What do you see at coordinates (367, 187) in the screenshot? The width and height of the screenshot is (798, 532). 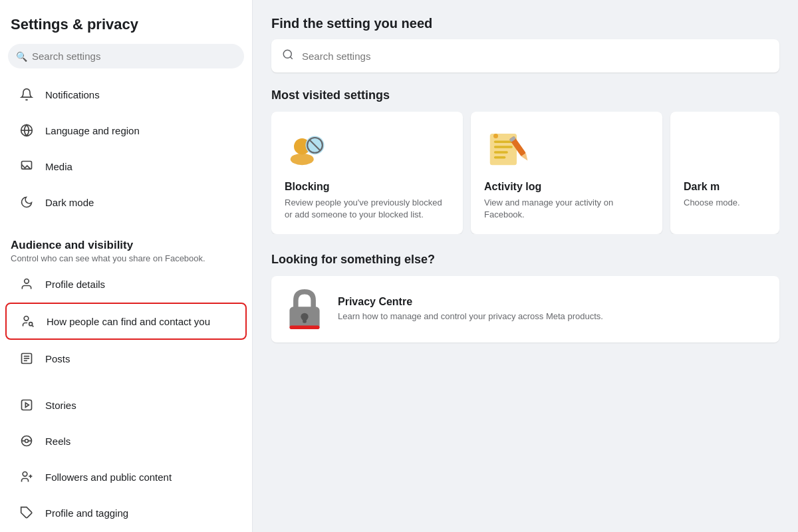 I see `blocking-card-title: Blocking` at bounding box center [367, 187].